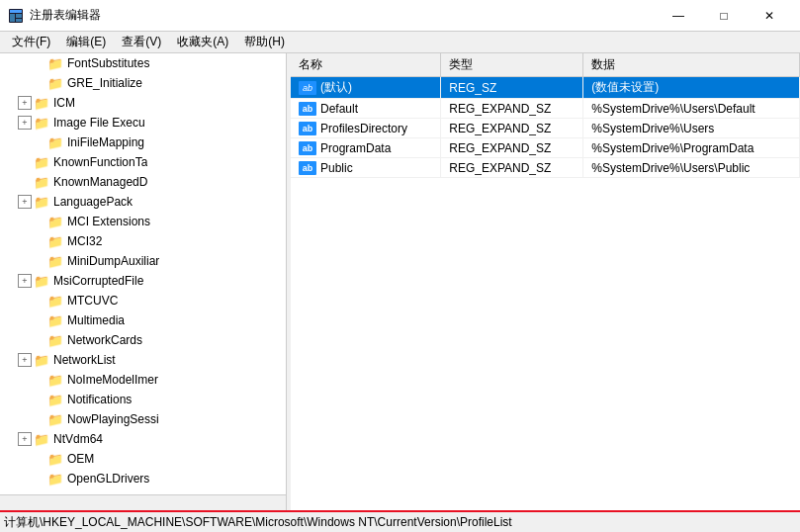  What do you see at coordinates (546, 88) in the screenshot?
I see `table-row: ab(默认)REG_SZ(数值未设置)` at bounding box center [546, 88].